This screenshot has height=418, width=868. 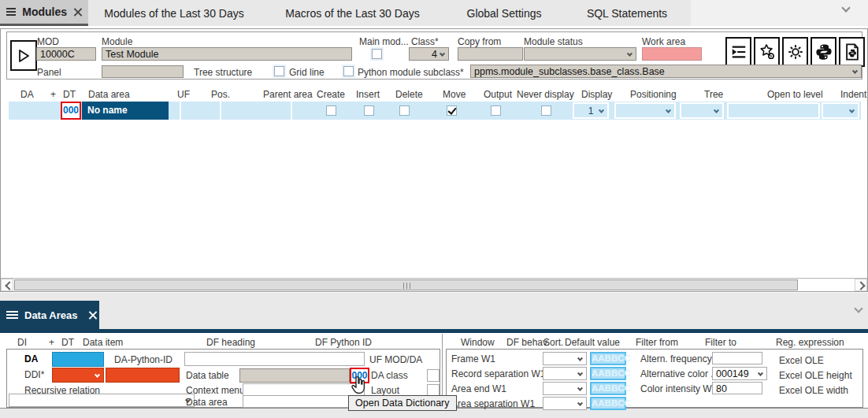 What do you see at coordinates (78, 375) in the screenshot?
I see `ddi-select` at bounding box center [78, 375].